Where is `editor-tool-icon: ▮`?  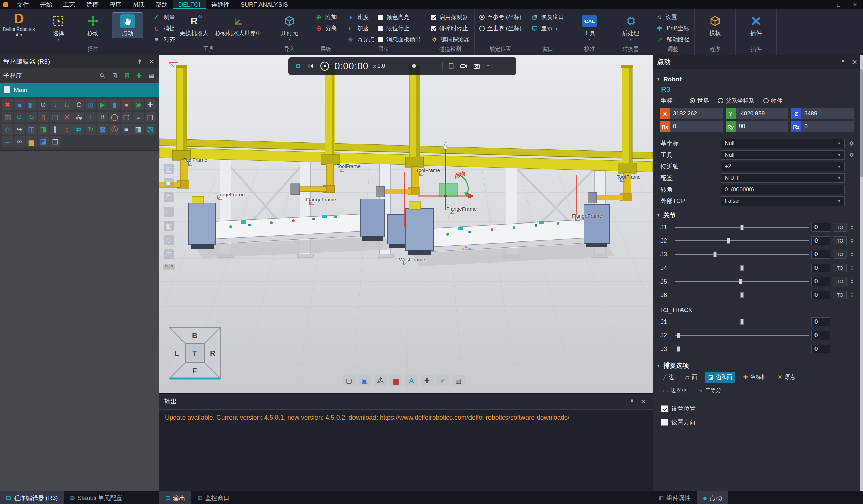 editor-tool-icon: ▮ is located at coordinates (114, 105).